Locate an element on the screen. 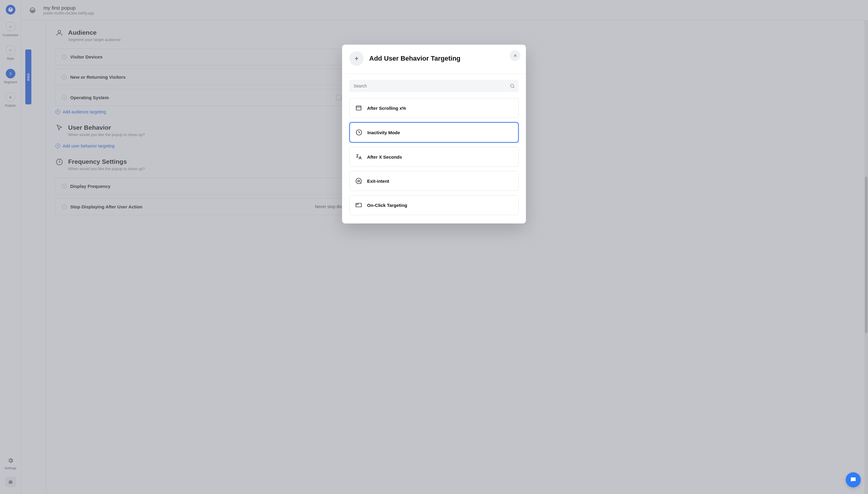 The image size is (868, 494). translate-icon is located at coordinates (359, 157).